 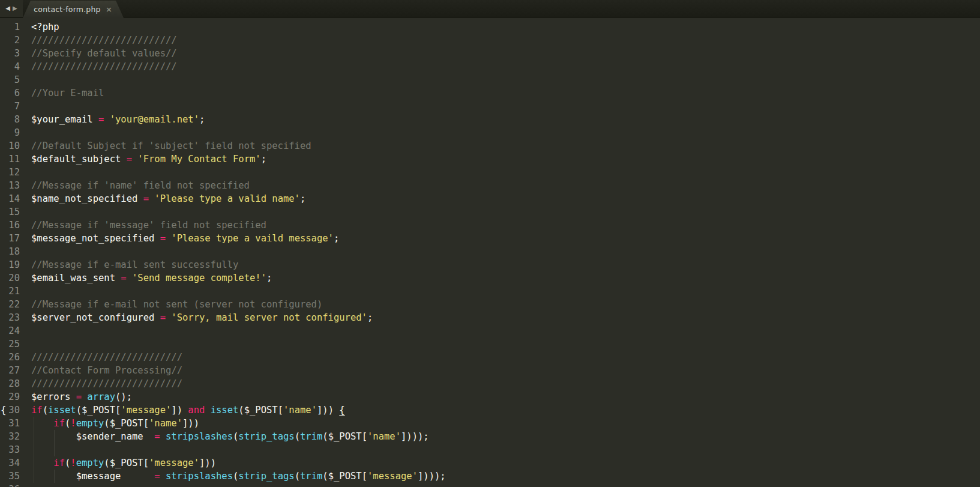 What do you see at coordinates (447, 172) in the screenshot?
I see `code-line: 12` at bounding box center [447, 172].